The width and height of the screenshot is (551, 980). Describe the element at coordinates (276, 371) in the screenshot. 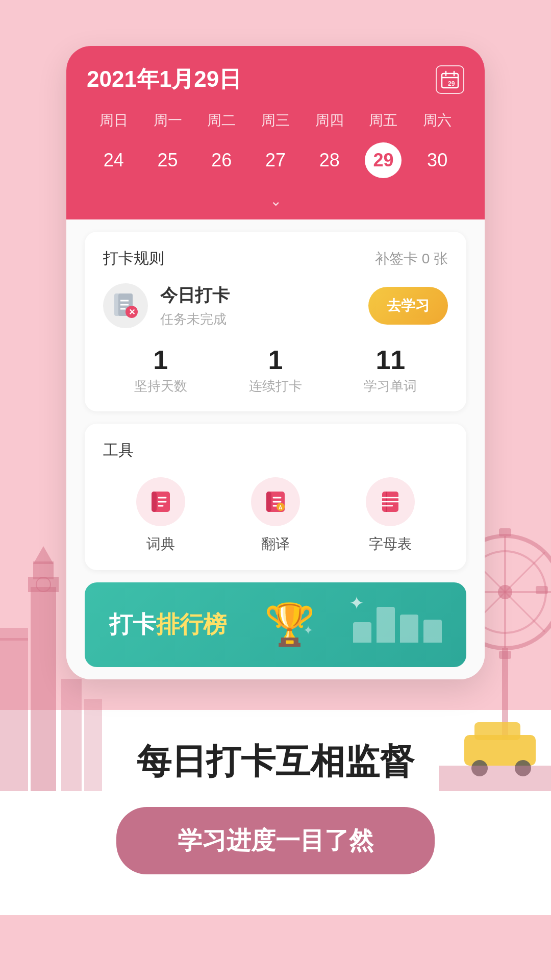

I see `stat-consecutive-checkin: 1 连续打卡` at that location.